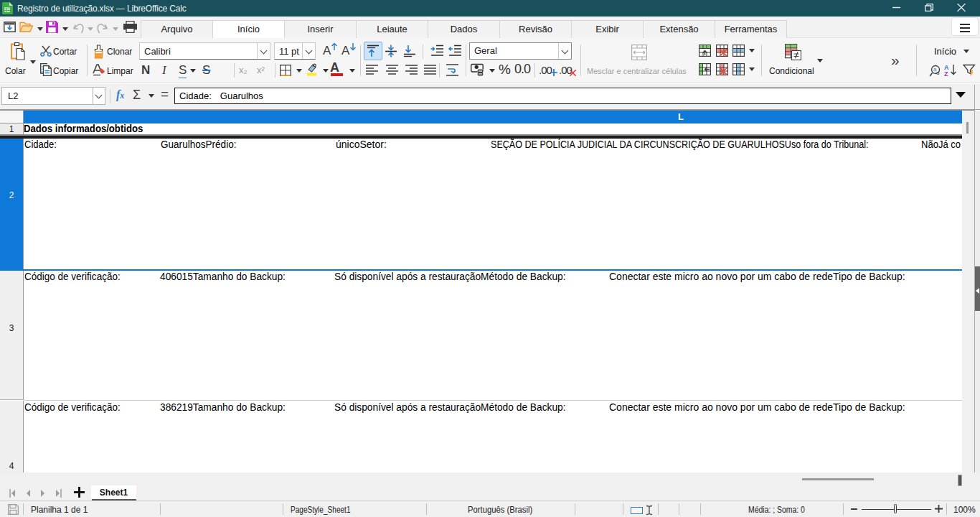 The image size is (980, 517). I want to click on svg-text: Z, so click(946, 73).